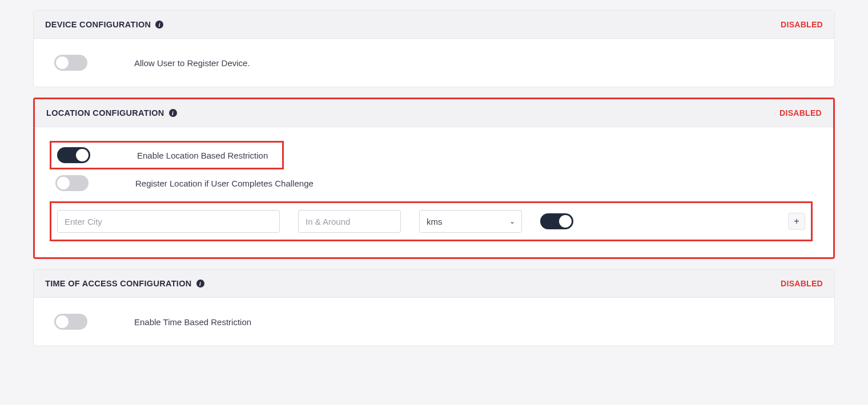 Image resolution: width=868 pixels, height=405 pixels. I want to click on register-location-on-challenge-toggle, so click(72, 183).